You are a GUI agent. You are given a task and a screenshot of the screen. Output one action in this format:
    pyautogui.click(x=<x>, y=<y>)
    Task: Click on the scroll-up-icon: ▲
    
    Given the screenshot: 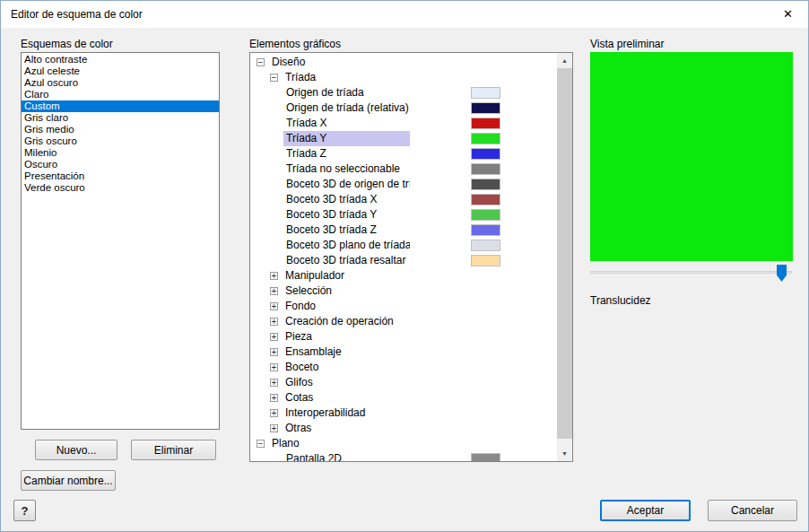 What is the action you would take?
    pyautogui.click(x=565, y=61)
    